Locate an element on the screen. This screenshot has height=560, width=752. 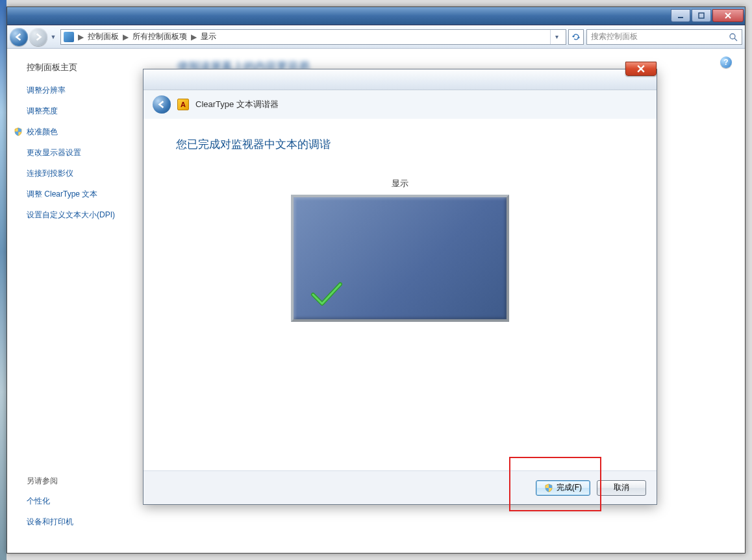
address-dropdown: ▾ is located at coordinates (557, 37).